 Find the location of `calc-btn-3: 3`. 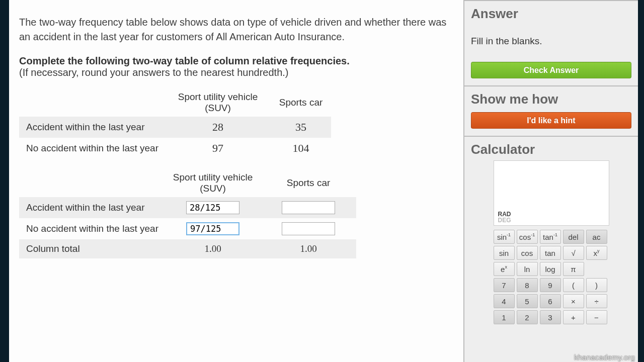

calc-btn-3: 3 is located at coordinates (550, 317).